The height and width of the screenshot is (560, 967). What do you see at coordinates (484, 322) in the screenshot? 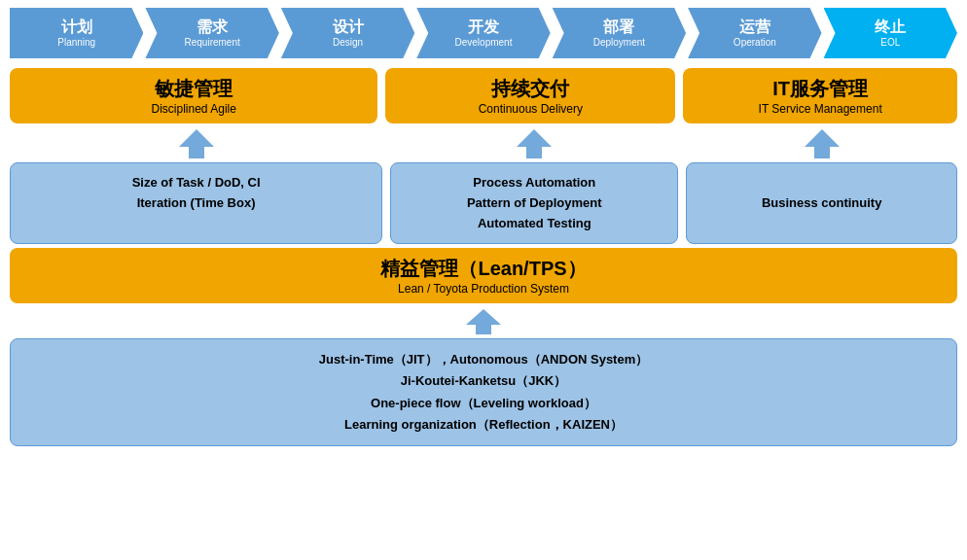
I see `bottom-arrow-row` at bounding box center [484, 322].